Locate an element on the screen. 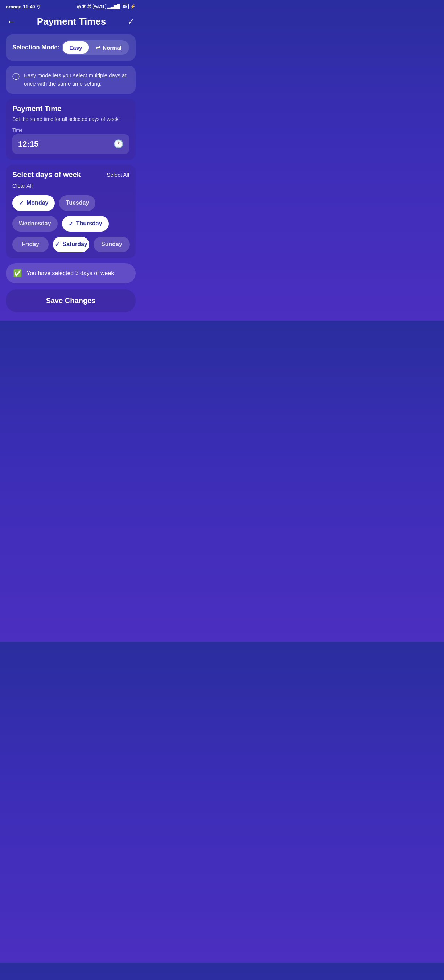 The image size is (444, 980). selection-mode-card: Selection Mode: Easy ⇌ Normal is located at coordinates (71, 48).